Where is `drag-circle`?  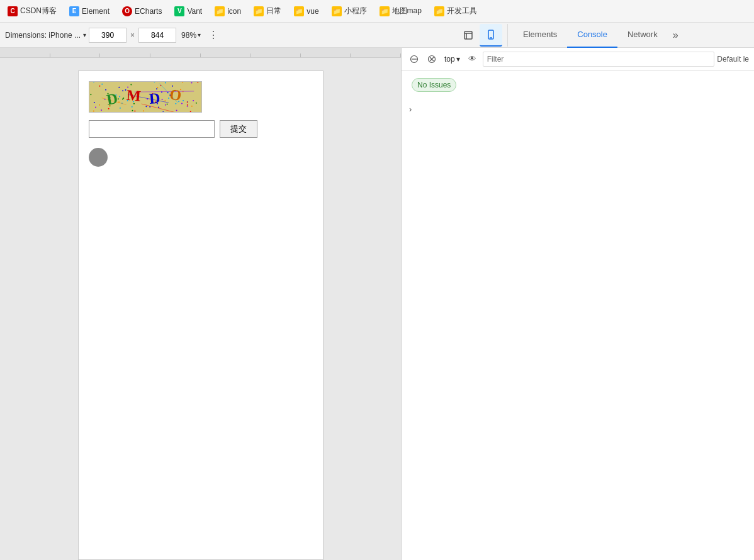 drag-circle is located at coordinates (98, 157).